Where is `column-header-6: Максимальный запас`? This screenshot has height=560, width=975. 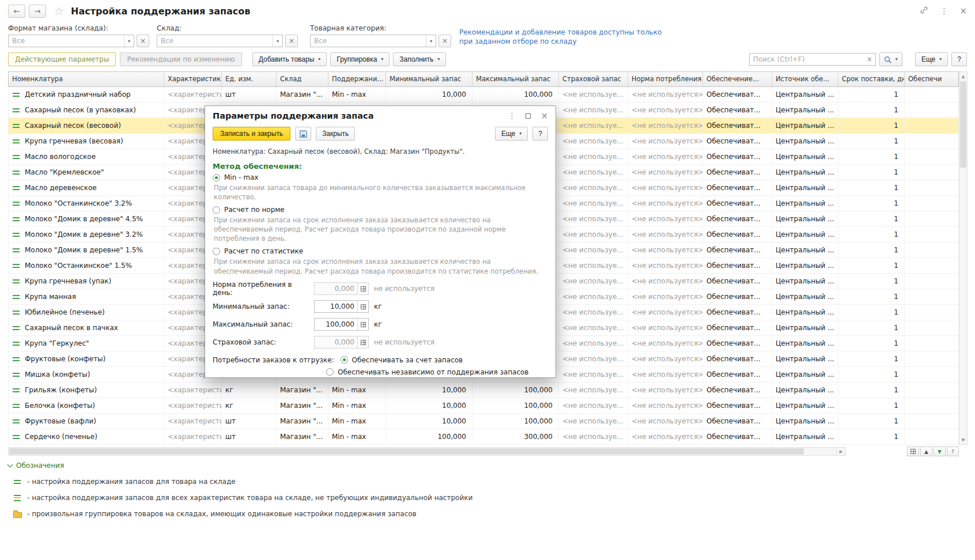
column-header-6: Максимальный запас is located at coordinates (516, 80).